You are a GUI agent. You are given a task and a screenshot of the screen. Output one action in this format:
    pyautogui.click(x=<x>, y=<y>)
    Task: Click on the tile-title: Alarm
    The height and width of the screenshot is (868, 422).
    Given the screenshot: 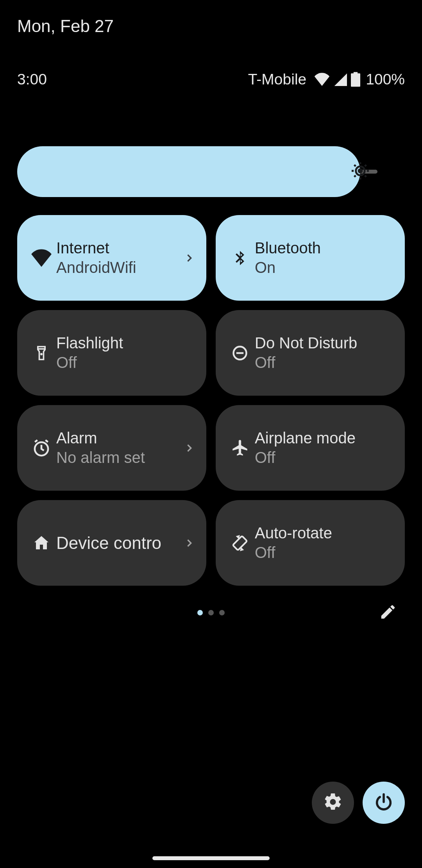 What is the action you would take?
    pyautogui.click(x=119, y=438)
    